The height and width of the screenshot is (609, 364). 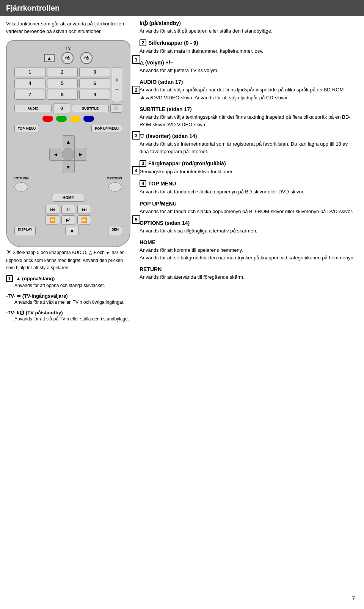 What do you see at coordinates (249, 43) in the screenshot?
I see `section-sifferknappar-title: 2 Sifferknappar (0 - 9)` at bounding box center [249, 43].